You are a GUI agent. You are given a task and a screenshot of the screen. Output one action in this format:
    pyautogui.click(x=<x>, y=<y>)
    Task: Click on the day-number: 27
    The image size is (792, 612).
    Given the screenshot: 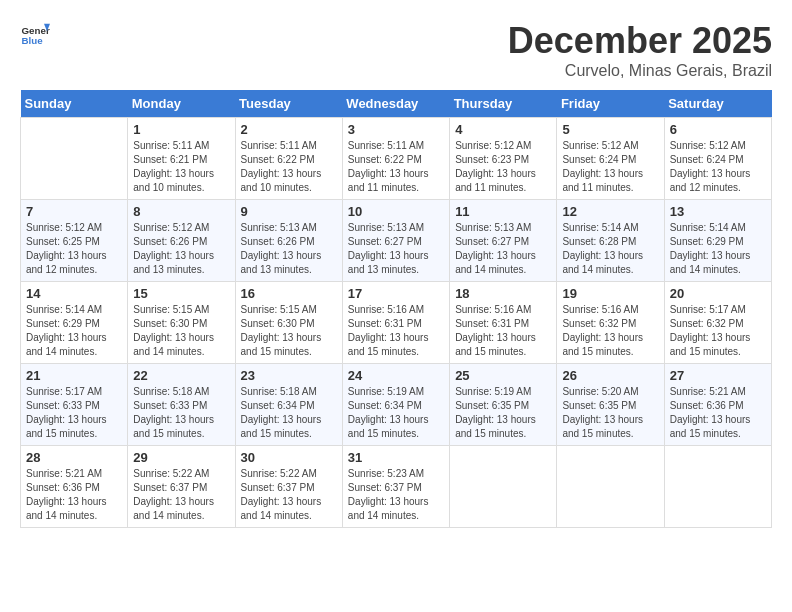 What is the action you would take?
    pyautogui.click(x=718, y=376)
    